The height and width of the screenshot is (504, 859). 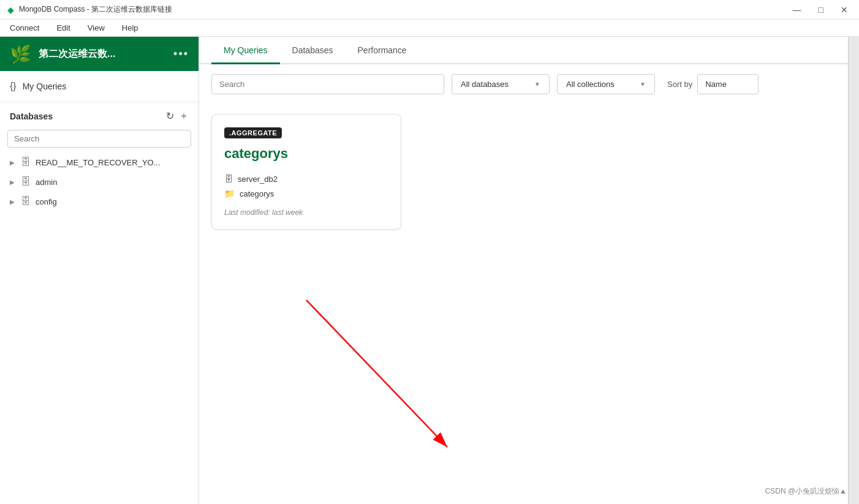 I want to click on right-panel, so click(x=853, y=271).